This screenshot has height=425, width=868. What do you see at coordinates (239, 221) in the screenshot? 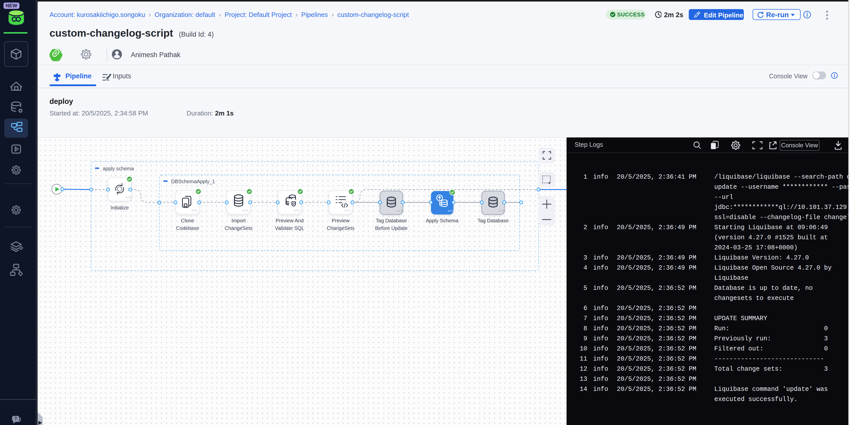
I see `svg-text: Import` at bounding box center [239, 221].